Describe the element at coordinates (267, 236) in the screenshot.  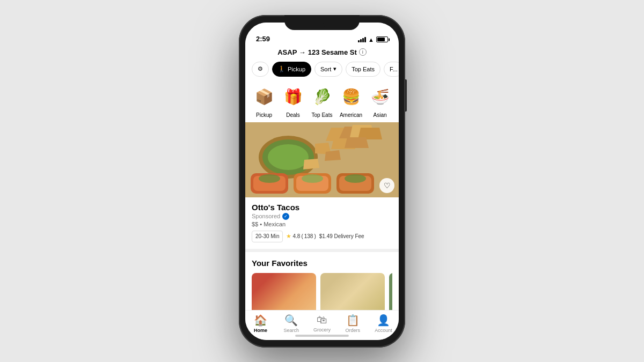
I see `time-value: 20-30 Min` at that location.